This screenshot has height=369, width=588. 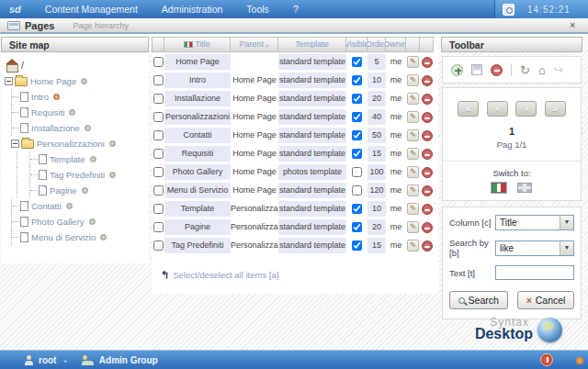 What do you see at coordinates (75, 129) in the screenshot?
I see `tree-item-installazione: Installazione` at bounding box center [75, 129].